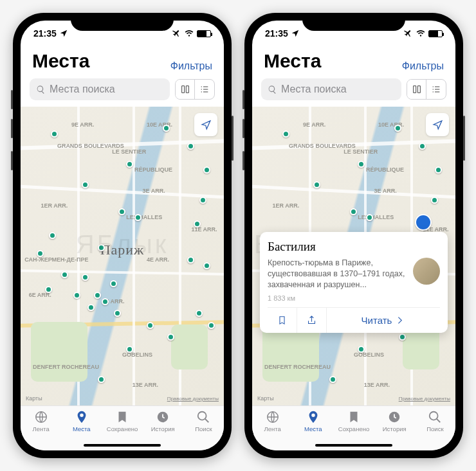  Describe the element at coordinates (354, 247) in the screenshot. I see `place-title: Бастилия` at that location.